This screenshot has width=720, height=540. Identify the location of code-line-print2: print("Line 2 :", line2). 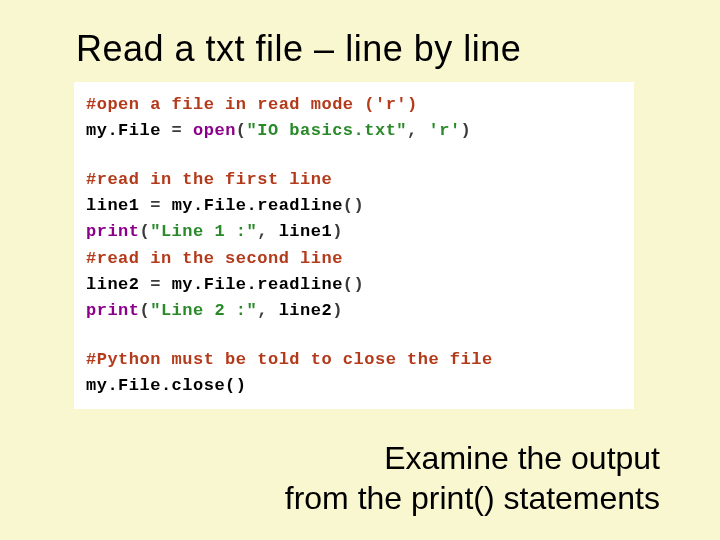
(354, 311).